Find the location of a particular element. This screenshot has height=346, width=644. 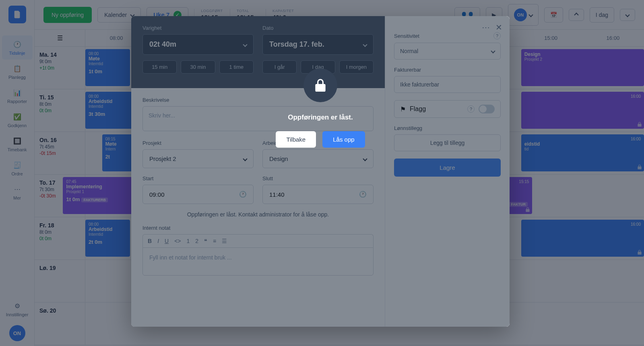

duration-chip: 1 time is located at coordinates (237, 67).